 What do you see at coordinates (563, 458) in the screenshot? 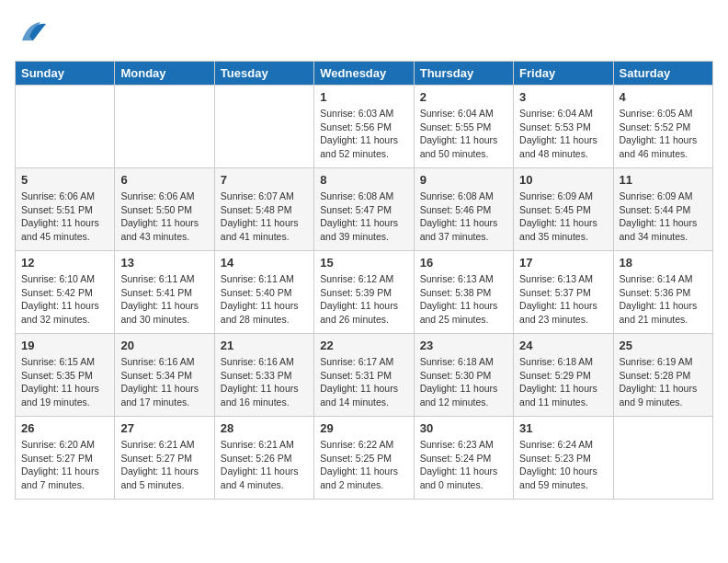
I see `calendar-cell: 31Sunrise: 6:24 AMSunset: 5:23 PMDayligh…` at bounding box center [563, 458].